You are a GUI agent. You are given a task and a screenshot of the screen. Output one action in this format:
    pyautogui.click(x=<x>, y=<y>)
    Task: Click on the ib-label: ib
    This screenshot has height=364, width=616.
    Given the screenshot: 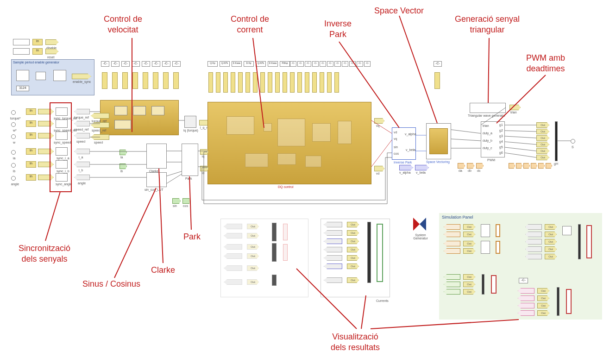 What is the action you would take?
    pyautogui.click(x=121, y=171)
    